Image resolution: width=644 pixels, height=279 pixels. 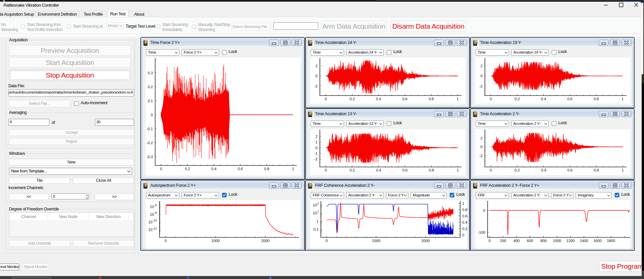 What do you see at coordinates (316, 153) in the screenshot?
I see `svg-text: -1` at bounding box center [316, 153].